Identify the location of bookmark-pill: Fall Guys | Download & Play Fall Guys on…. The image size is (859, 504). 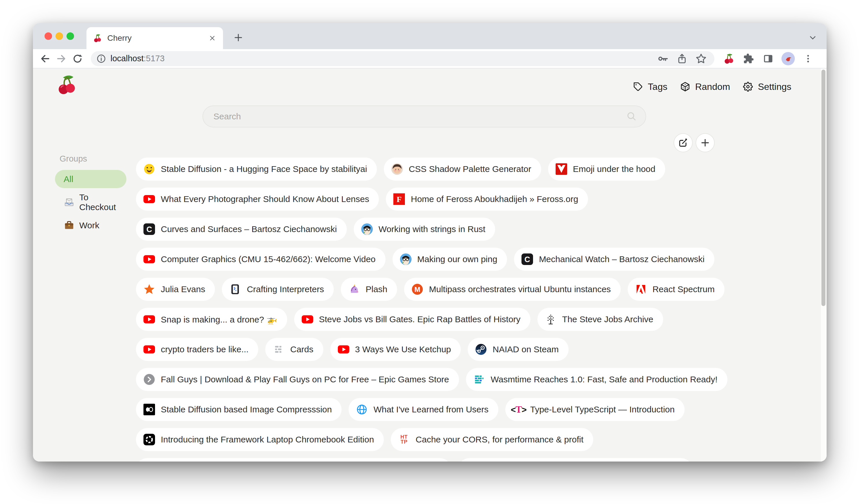
(298, 379).